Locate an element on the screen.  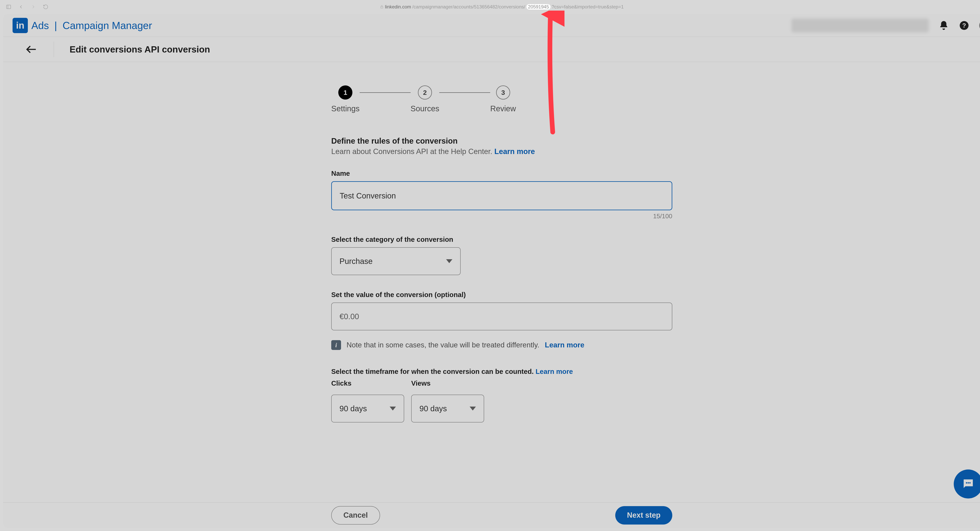
step-settings: 1 Settings is located at coordinates (345, 99).